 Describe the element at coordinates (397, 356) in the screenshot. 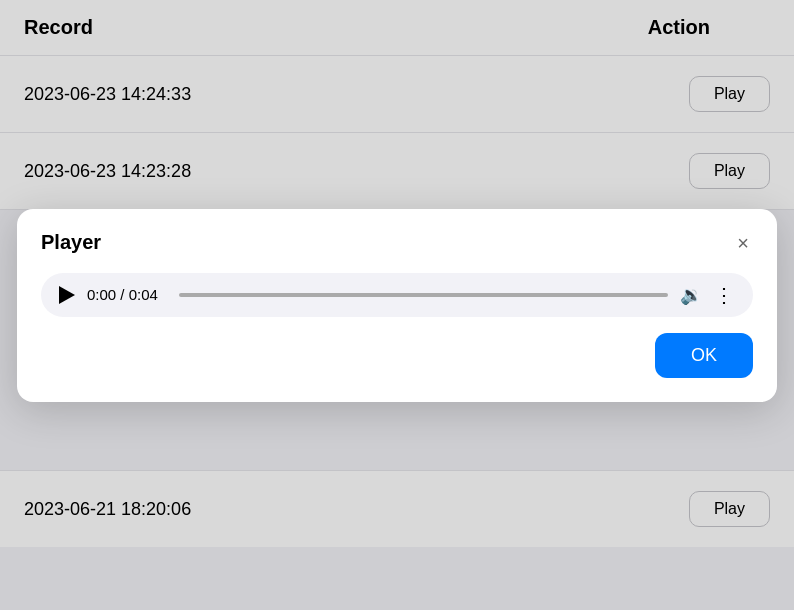

I see `modal-footer: OK` at that location.